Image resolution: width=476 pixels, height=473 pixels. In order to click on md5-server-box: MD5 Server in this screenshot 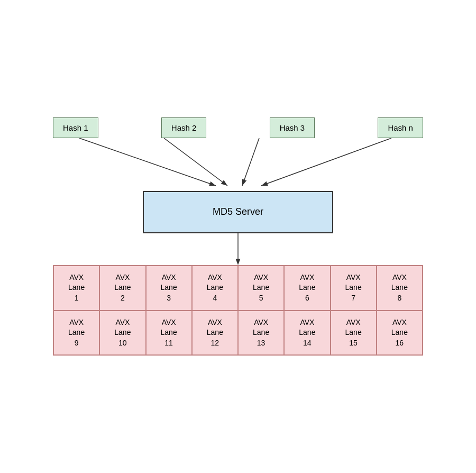, I will do `click(238, 212)`.